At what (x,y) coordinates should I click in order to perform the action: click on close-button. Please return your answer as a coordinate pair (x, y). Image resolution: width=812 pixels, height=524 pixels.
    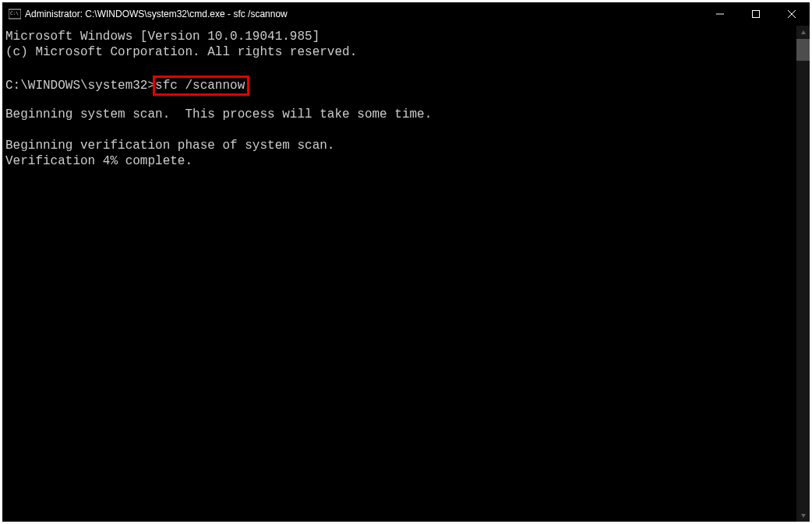
    Looking at the image, I should click on (792, 14).